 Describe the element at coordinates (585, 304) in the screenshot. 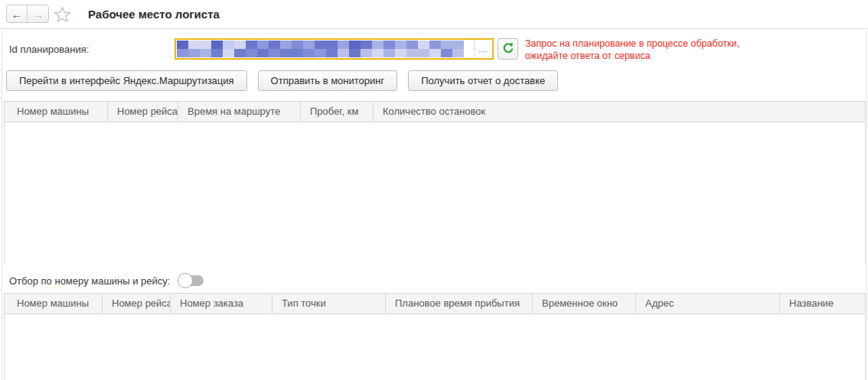

I see `column-header-time-window: Временное окно` at that location.